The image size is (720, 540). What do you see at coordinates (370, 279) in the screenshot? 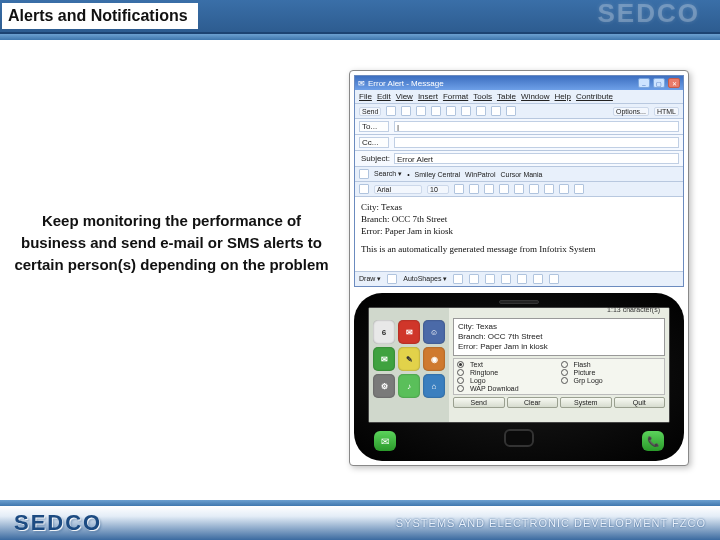
I see `draw-dropdown: Draw ▾` at bounding box center [370, 279].